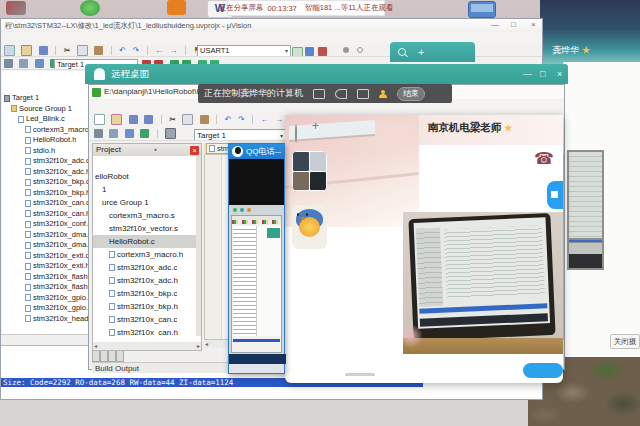 The image size is (640, 426). I want to click on maximize-button: □, so click(514, 25).